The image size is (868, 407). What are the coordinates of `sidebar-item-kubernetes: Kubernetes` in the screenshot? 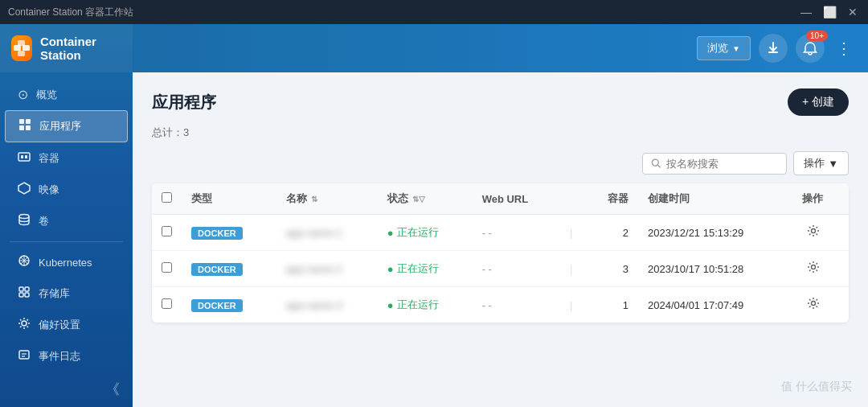 It's located at (66, 262).